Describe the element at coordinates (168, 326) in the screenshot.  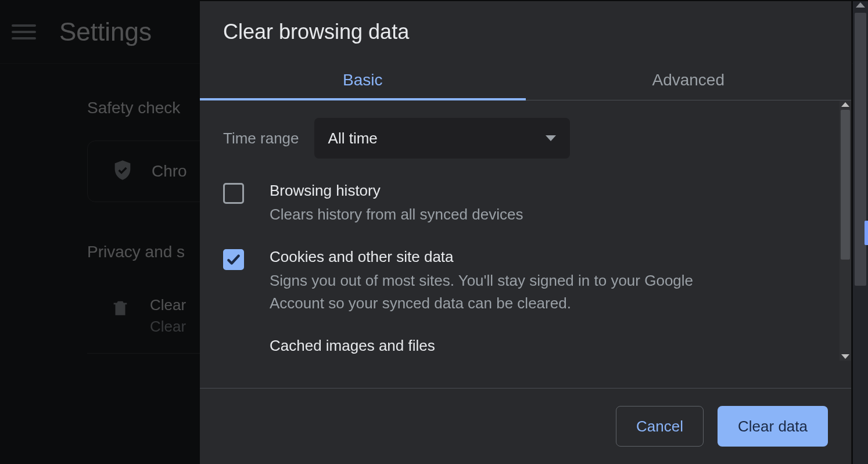
I see `clear-item-sub: Clear` at that location.